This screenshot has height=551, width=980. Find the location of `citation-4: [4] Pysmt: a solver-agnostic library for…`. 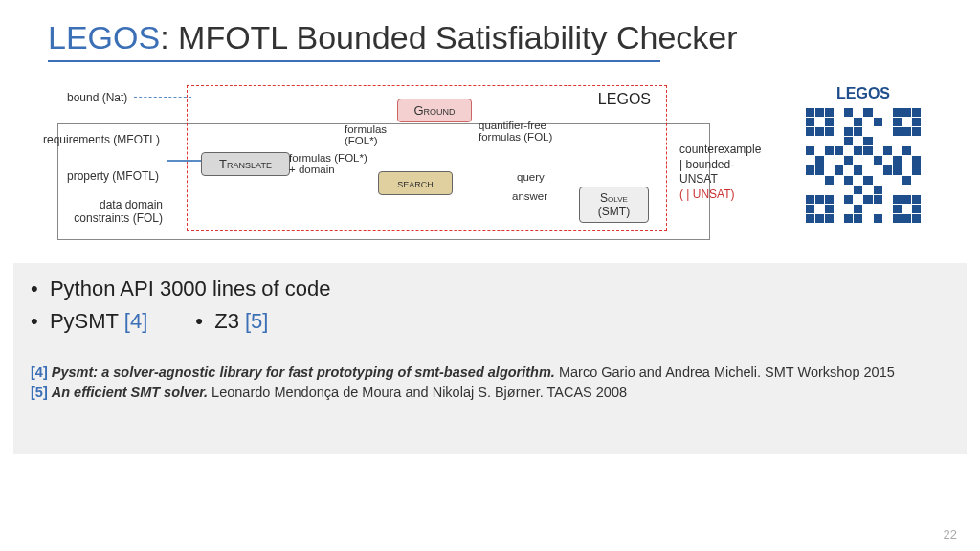

citation-4: [4] Pysmt: a solver-agnostic library for… is located at coordinates (490, 373).